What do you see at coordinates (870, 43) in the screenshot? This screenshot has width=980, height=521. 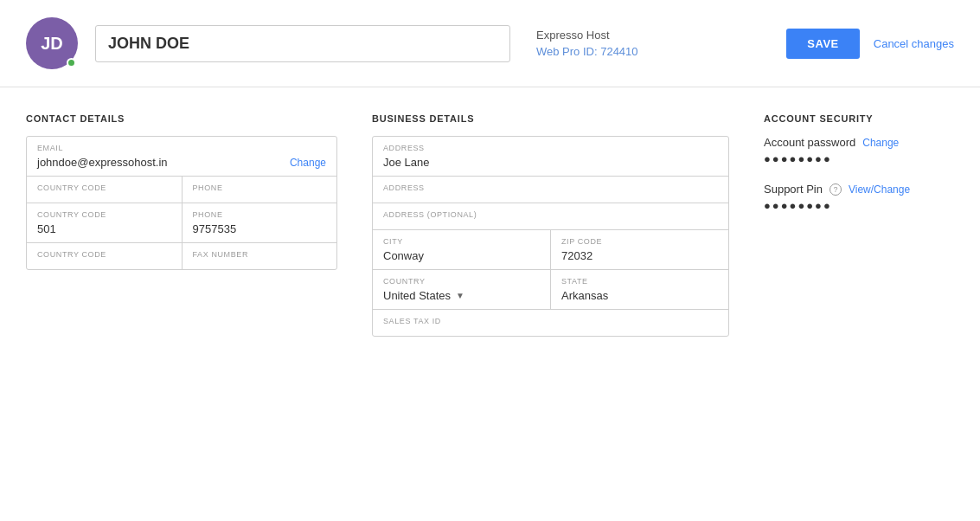 I see `header-actions: SAVE Cancel changes` at bounding box center [870, 43].